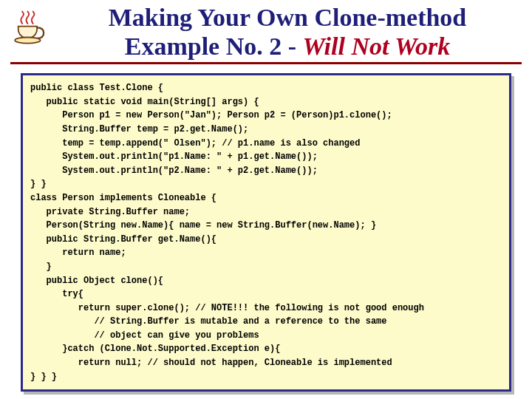 This screenshot has width=532, height=399. What do you see at coordinates (266, 64) in the screenshot?
I see `divider` at bounding box center [266, 64].